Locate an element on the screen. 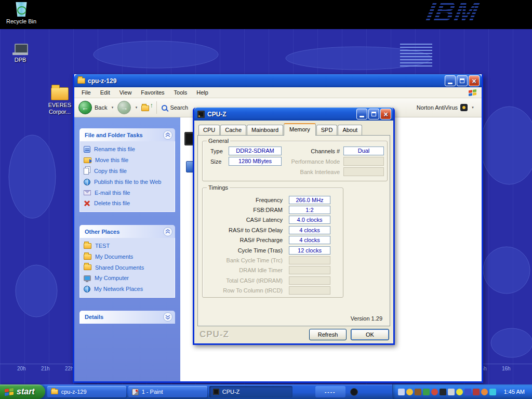  menu-help: Help is located at coordinates (203, 92).